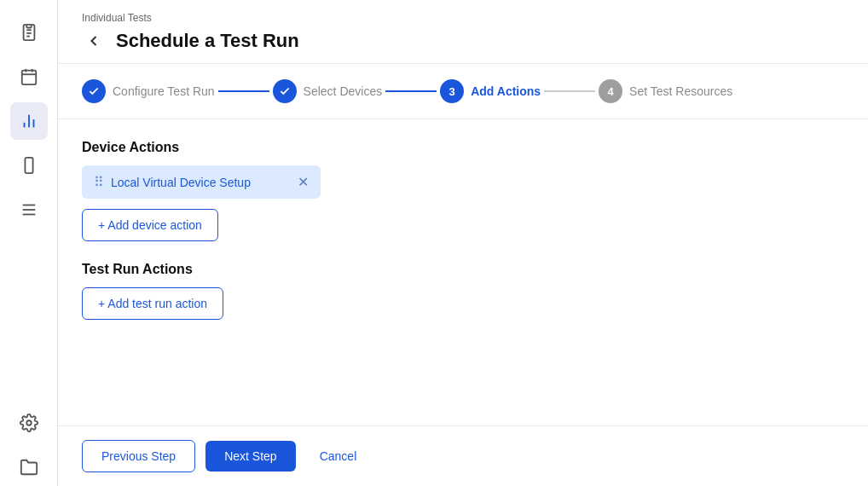  Describe the element at coordinates (29, 467) in the screenshot. I see `sidebar-item-folder` at that location.